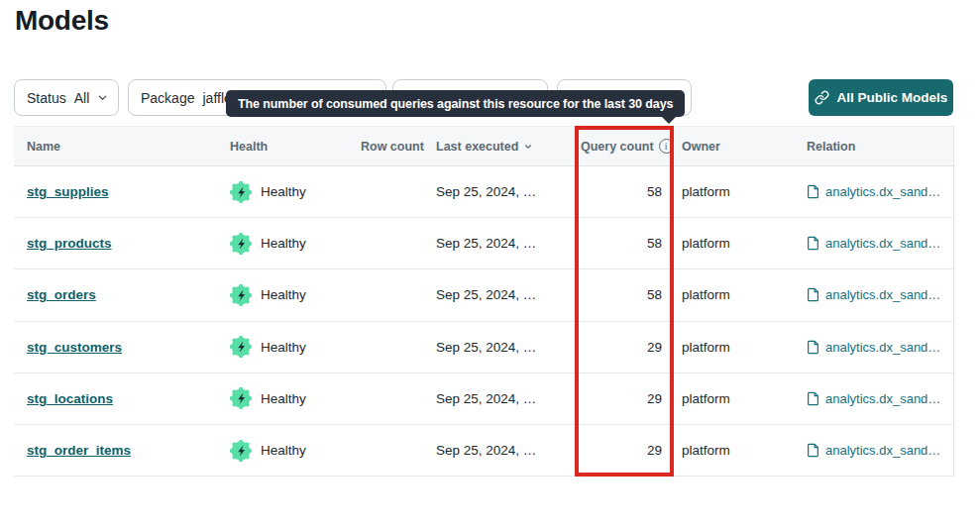  What do you see at coordinates (122, 147) in the screenshot?
I see `column-header-name: Name` at bounding box center [122, 147].